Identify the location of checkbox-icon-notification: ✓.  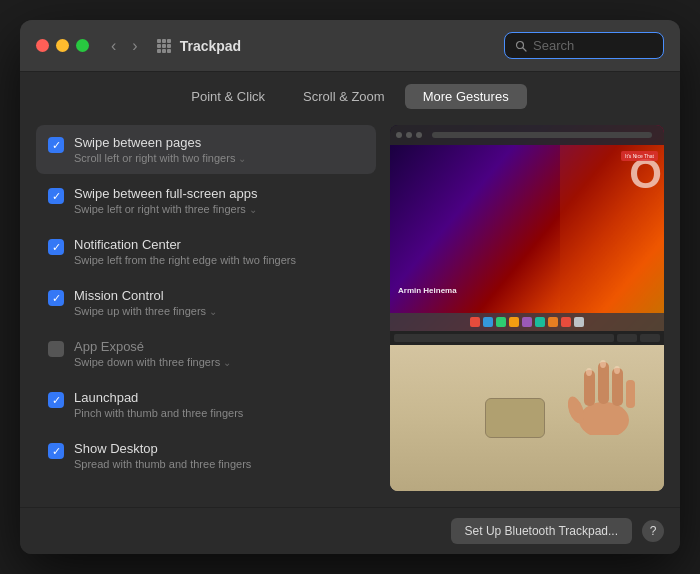
(56, 247).